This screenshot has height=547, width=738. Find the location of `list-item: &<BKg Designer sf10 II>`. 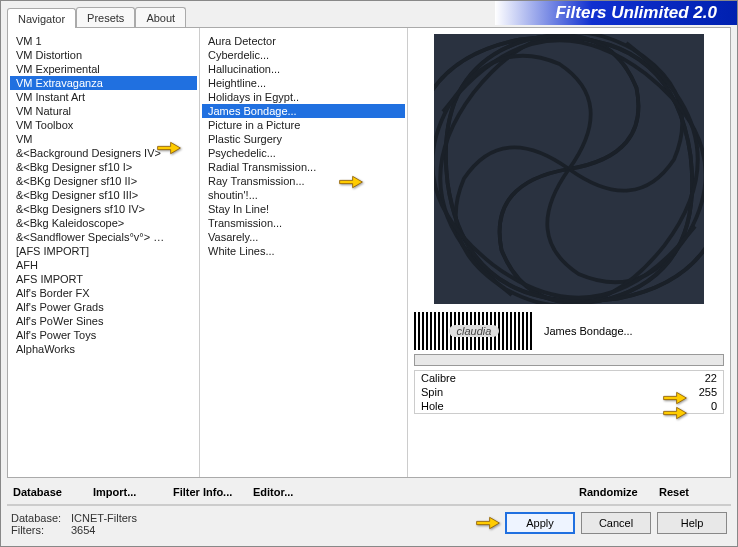

list-item: &<BKg Designer sf10 II> is located at coordinates (104, 181).